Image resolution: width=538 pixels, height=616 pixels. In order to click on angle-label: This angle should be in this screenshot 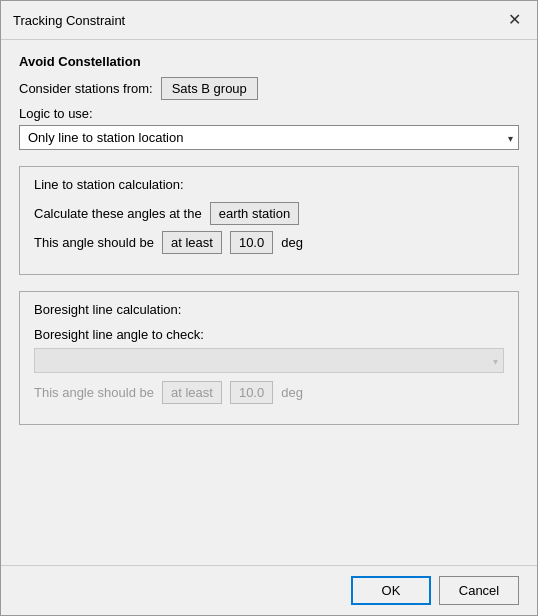, I will do `click(94, 242)`.